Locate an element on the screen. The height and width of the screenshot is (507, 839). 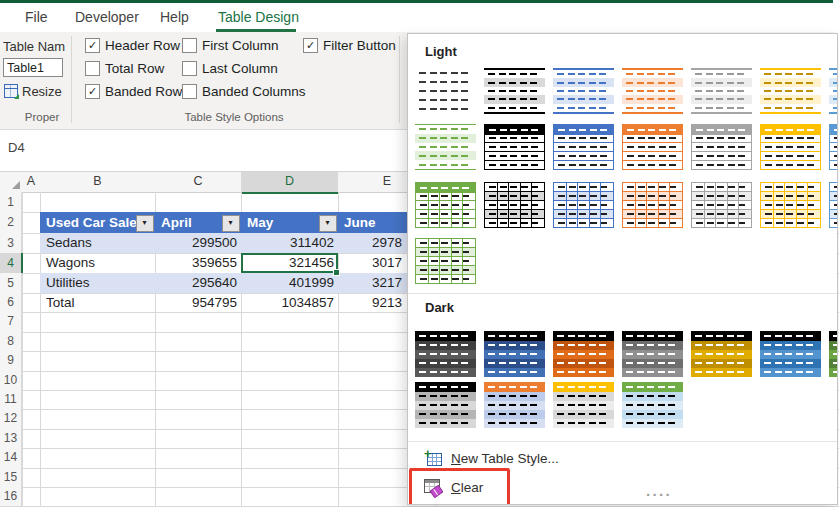
column-header-D: D is located at coordinates (290, 183).